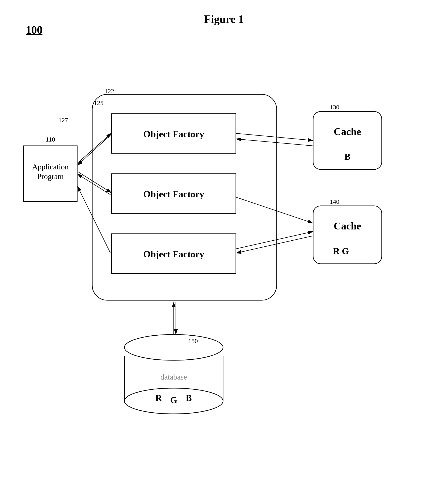 The height and width of the screenshot is (481, 448). What do you see at coordinates (341, 251) in the screenshot?
I see `svg-text: R G` at bounding box center [341, 251].